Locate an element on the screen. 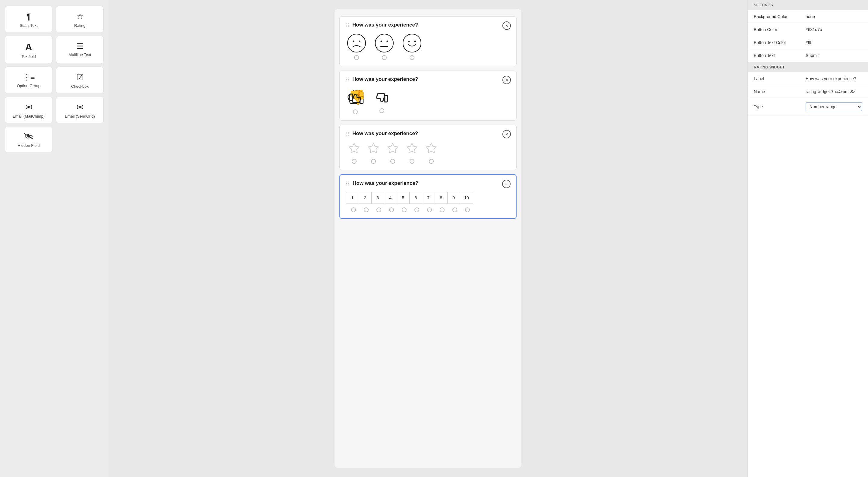 The image size is (868, 477). sidebar-item-textfield: A Textfield is located at coordinates (29, 50).